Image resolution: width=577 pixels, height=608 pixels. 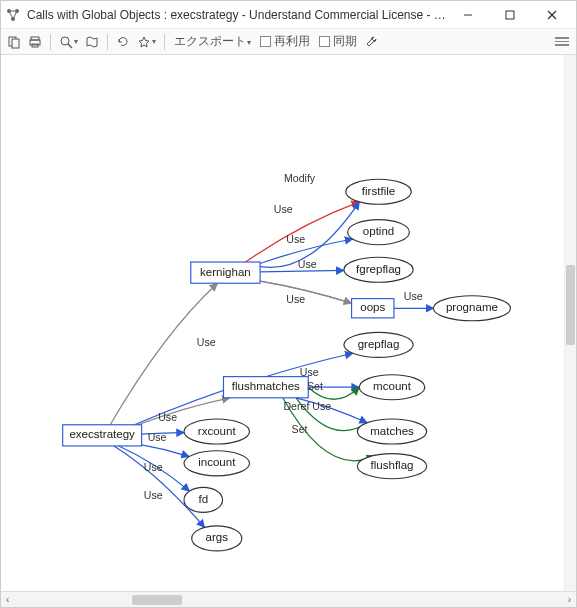 I want to click on node-label-firstfile: firstfile, so click(x=378, y=191).